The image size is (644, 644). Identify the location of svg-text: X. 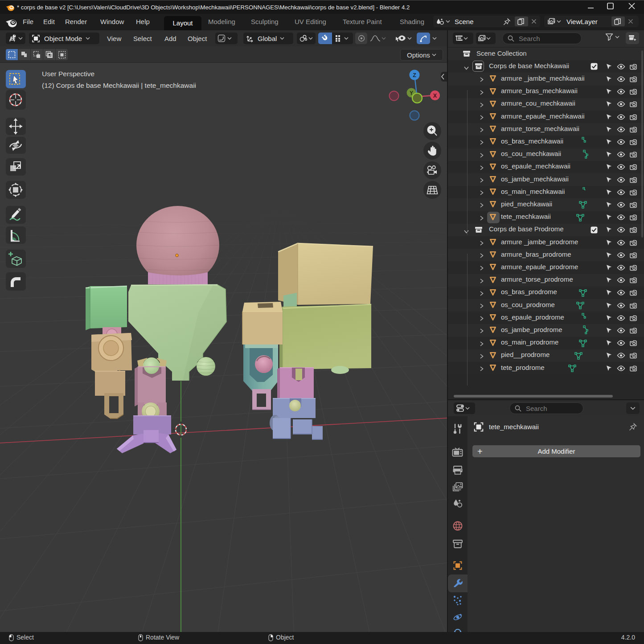
(435, 96).